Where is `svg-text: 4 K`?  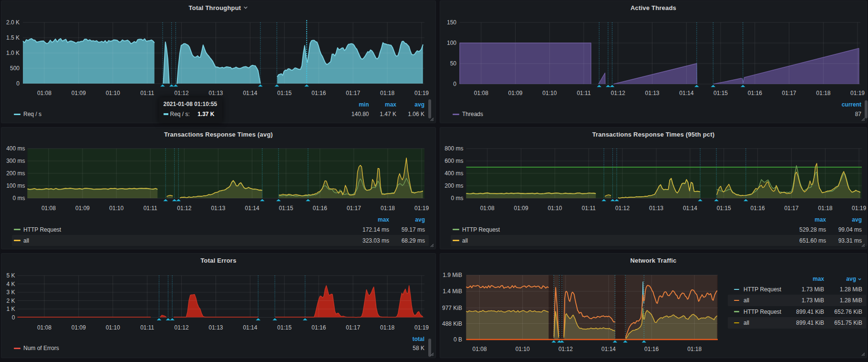
svg-text: 4 K is located at coordinates (10, 284).